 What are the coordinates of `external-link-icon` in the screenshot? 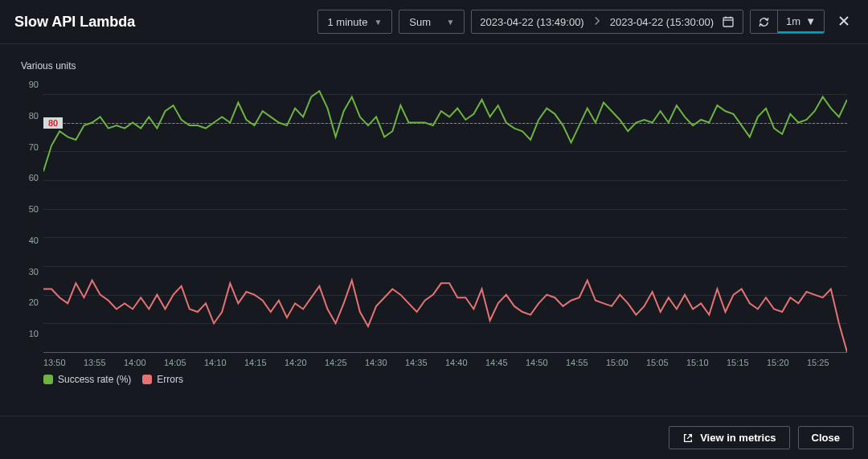 It's located at (688, 438).